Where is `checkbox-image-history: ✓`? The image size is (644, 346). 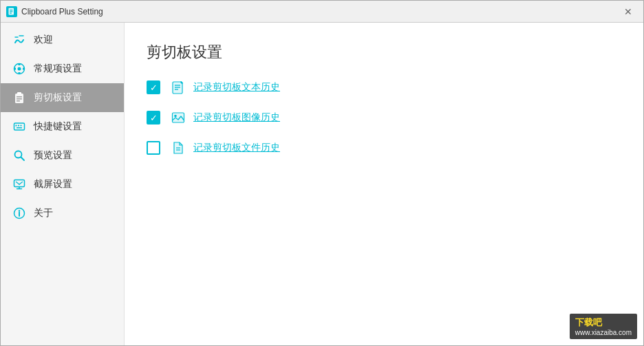 checkbox-image-history: ✓ is located at coordinates (153, 118).